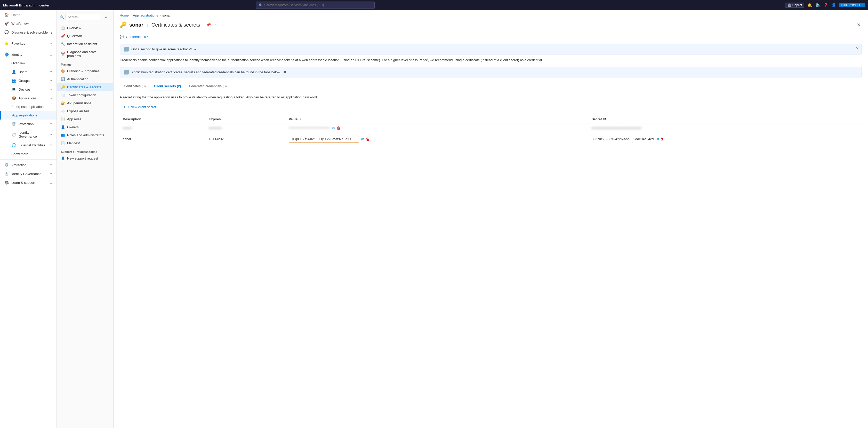 This screenshot has height=428, width=868. I want to click on breadcrumb-sonar: sonar, so click(166, 16).